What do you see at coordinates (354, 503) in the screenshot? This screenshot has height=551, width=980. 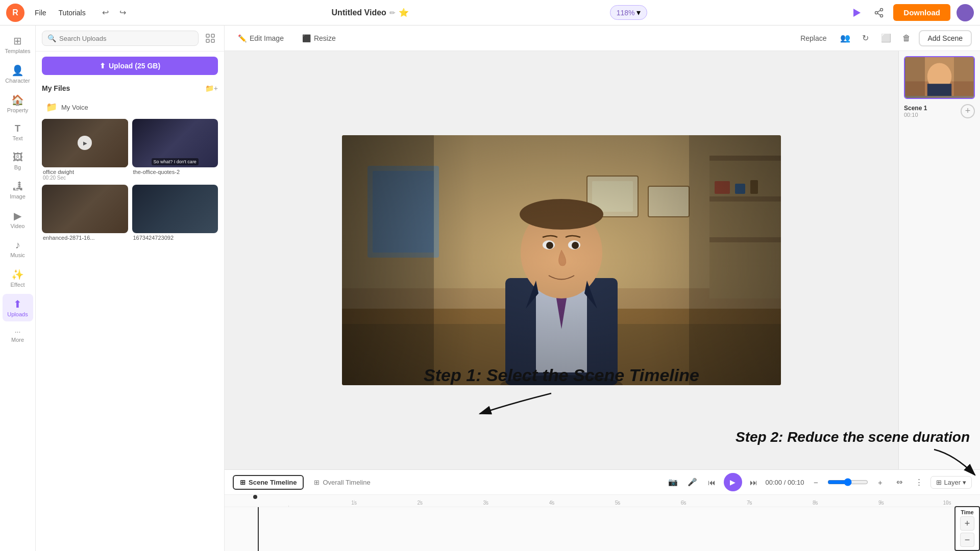 I see `ruler-mark-1s: 1s` at bounding box center [354, 503].